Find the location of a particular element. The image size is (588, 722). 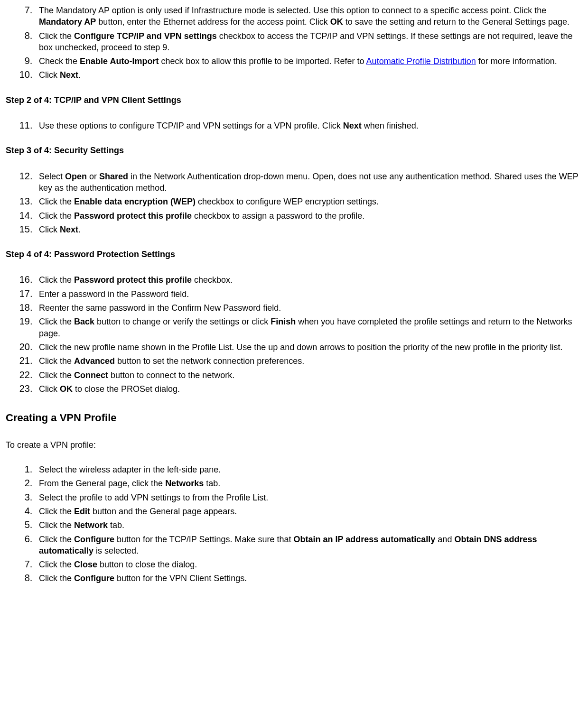

bold-text: Advanced is located at coordinates (94, 361).